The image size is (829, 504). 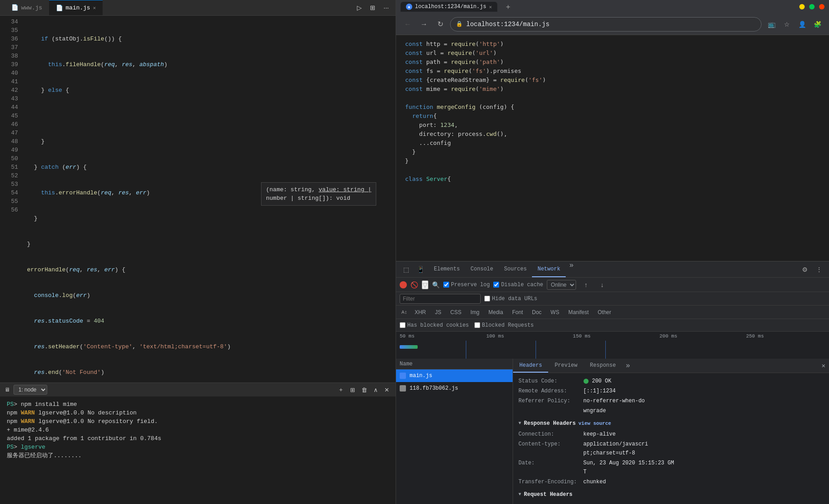 What do you see at coordinates (209, 321) in the screenshot?
I see `code-line: res.statusCode = 404` at bounding box center [209, 321].